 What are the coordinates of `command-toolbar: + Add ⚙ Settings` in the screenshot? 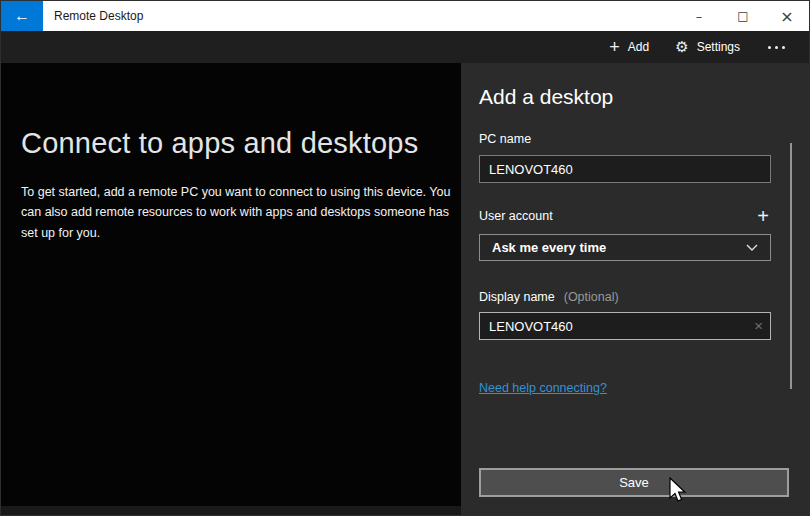 It's located at (405, 47).